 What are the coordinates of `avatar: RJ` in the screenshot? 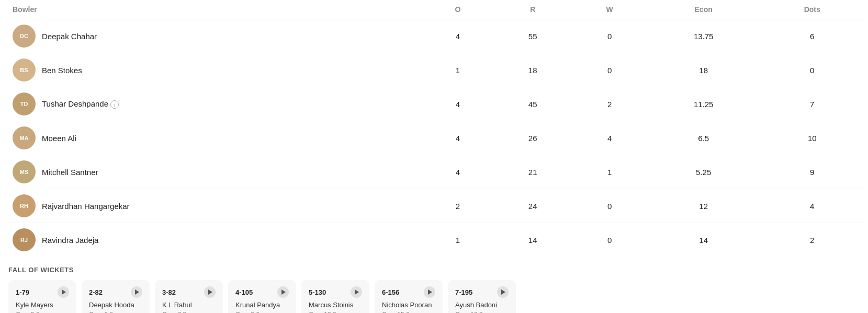 It's located at (24, 240).